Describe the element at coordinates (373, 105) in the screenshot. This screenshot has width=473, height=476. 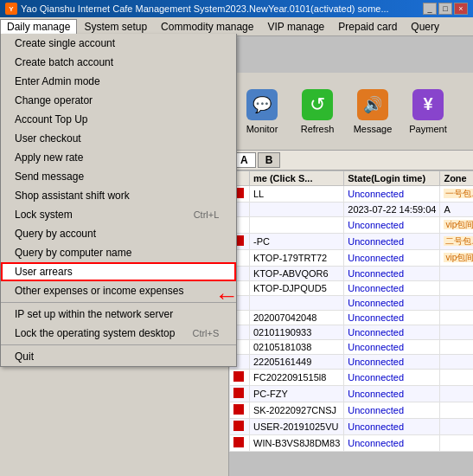
I see `message-icon: 🔊` at that location.